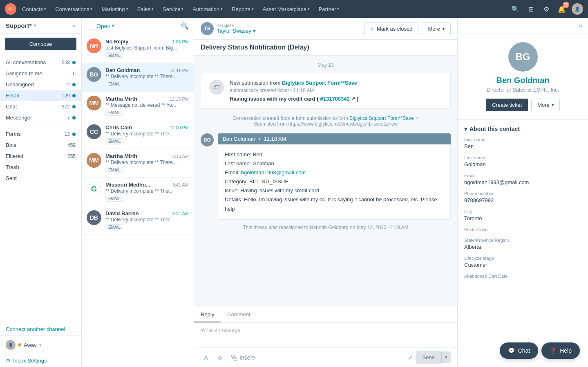  Describe the element at coordinates (552, 105) in the screenshot. I see `more-caret-icon: ▾` at that location.